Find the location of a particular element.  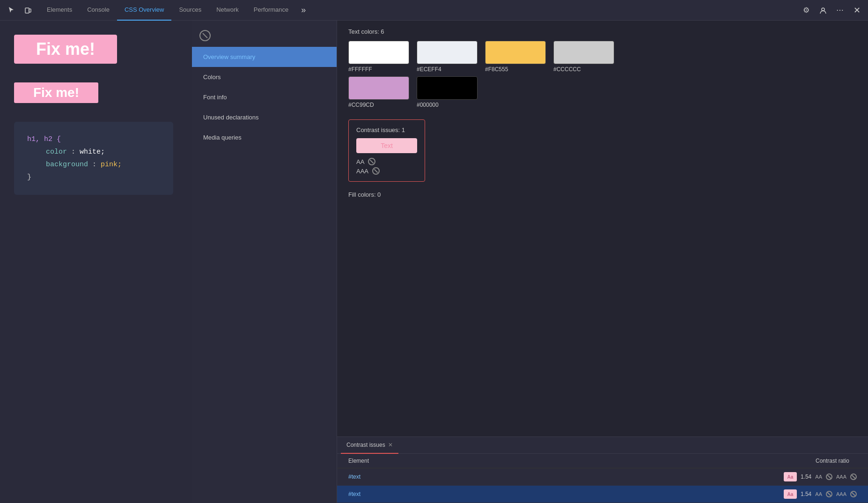

swatch-cc99cd-label: #CC99CD is located at coordinates (361, 105).